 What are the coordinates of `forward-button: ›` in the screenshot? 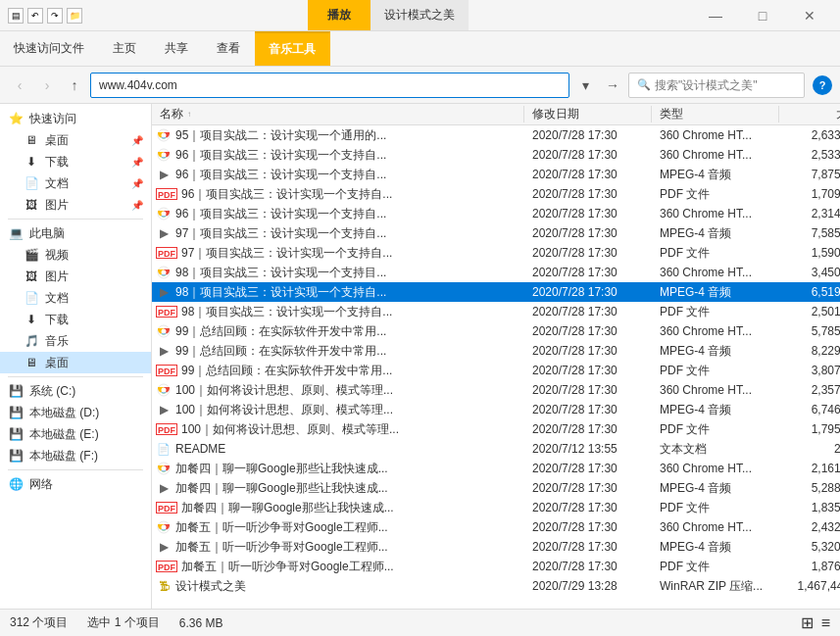 It's located at (47, 85).